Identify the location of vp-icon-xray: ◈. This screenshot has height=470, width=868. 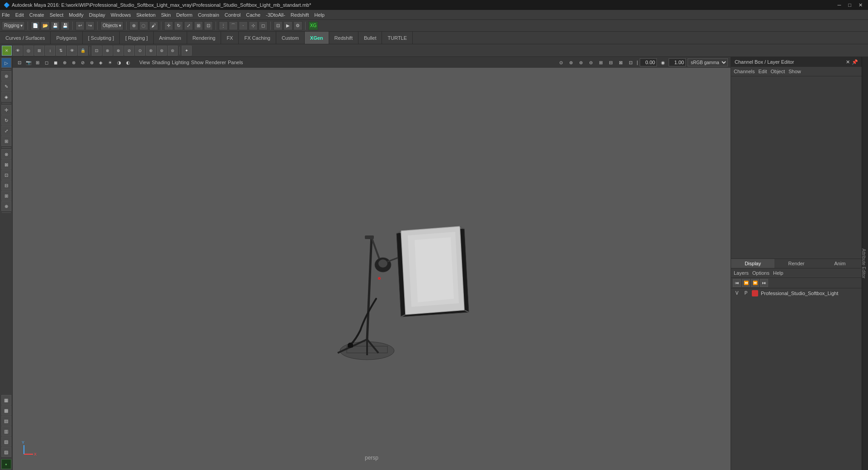
(101, 62).